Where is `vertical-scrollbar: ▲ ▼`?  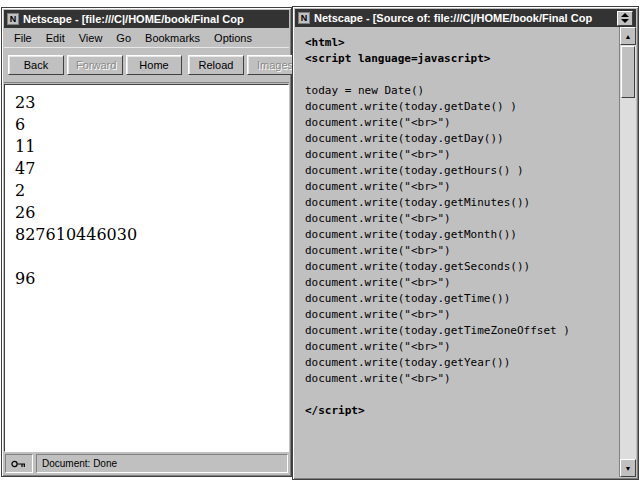 vertical-scrollbar: ▲ ▼ is located at coordinates (628, 252).